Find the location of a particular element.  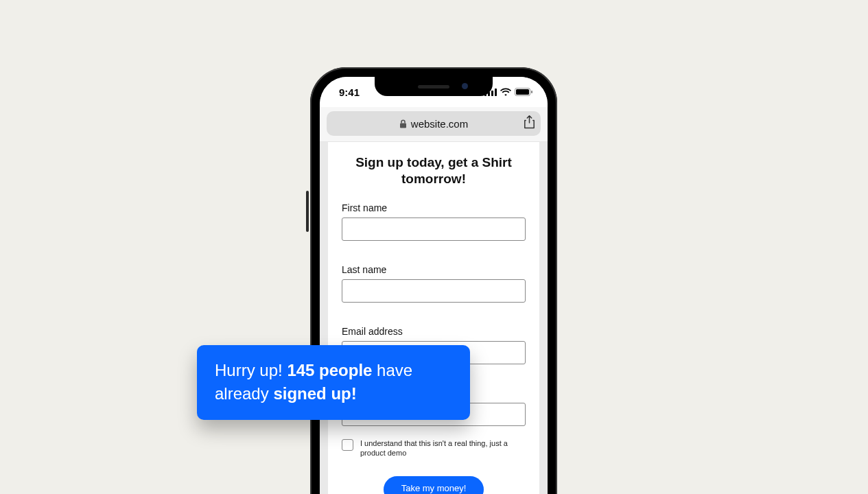

last-name-input is located at coordinates (434, 291).